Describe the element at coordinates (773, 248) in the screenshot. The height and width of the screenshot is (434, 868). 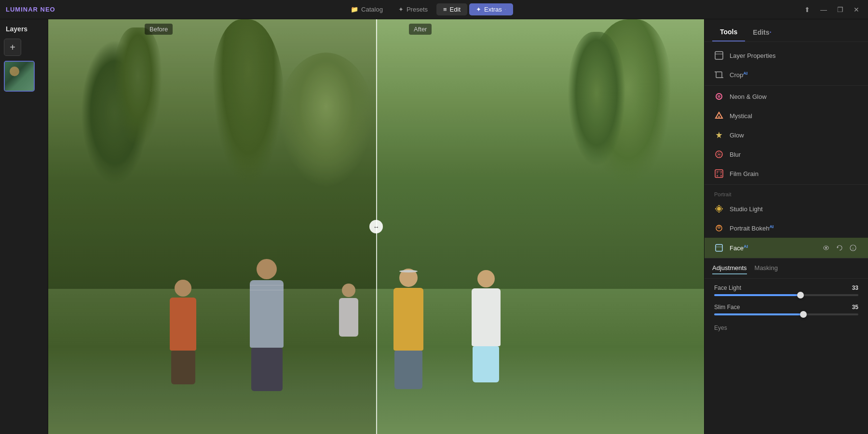
I see `face-label: FaceAI` at that location.